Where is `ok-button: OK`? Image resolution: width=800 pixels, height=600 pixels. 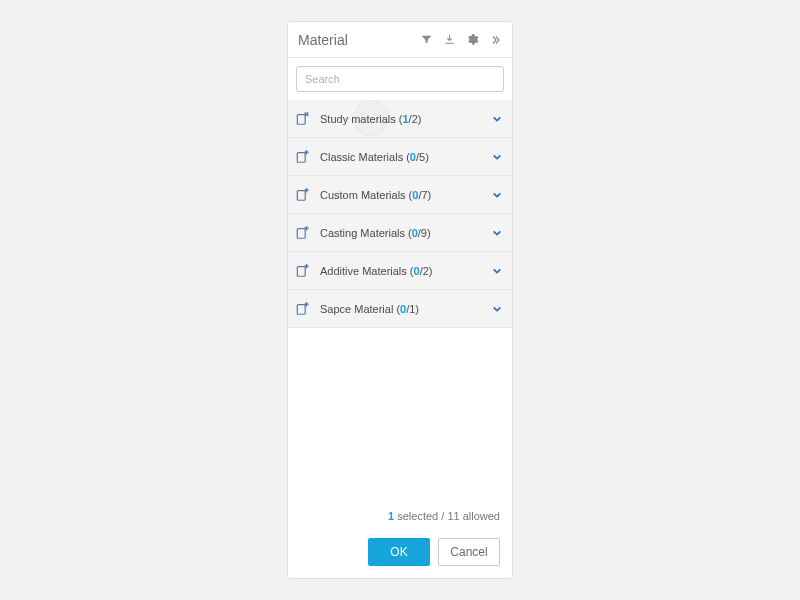
ok-button: OK is located at coordinates (399, 552).